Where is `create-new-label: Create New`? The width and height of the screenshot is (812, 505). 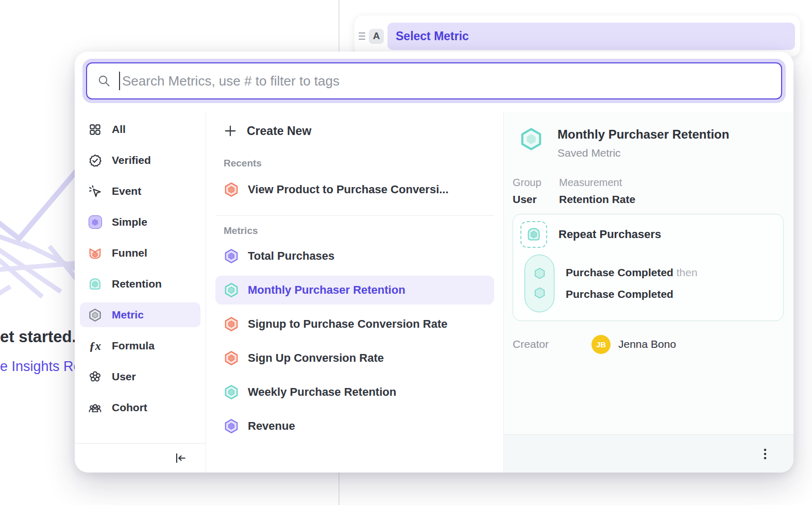 create-new-label: Create New is located at coordinates (279, 131).